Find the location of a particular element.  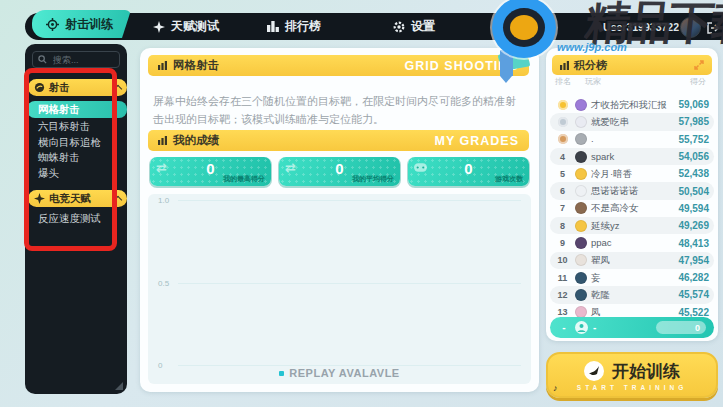

tab-label: 天赋测试 is located at coordinates (195, 26).